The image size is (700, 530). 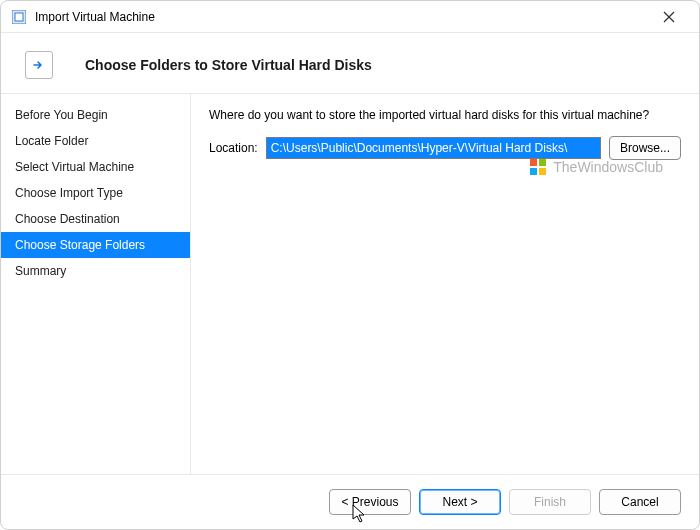 I want to click on prompt-text: Where do you want to store the imported …, so click(x=445, y=115).